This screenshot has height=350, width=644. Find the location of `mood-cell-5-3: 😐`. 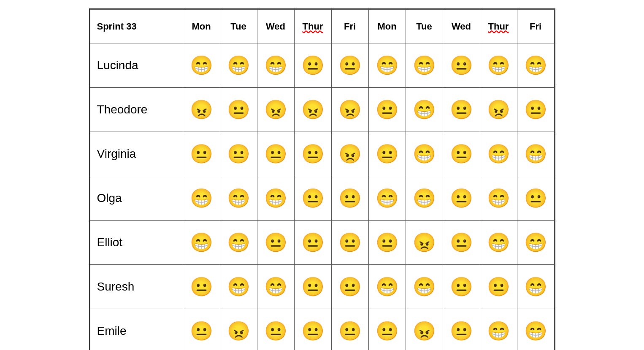

mood-cell-5-3: 😐 is located at coordinates (313, 287).